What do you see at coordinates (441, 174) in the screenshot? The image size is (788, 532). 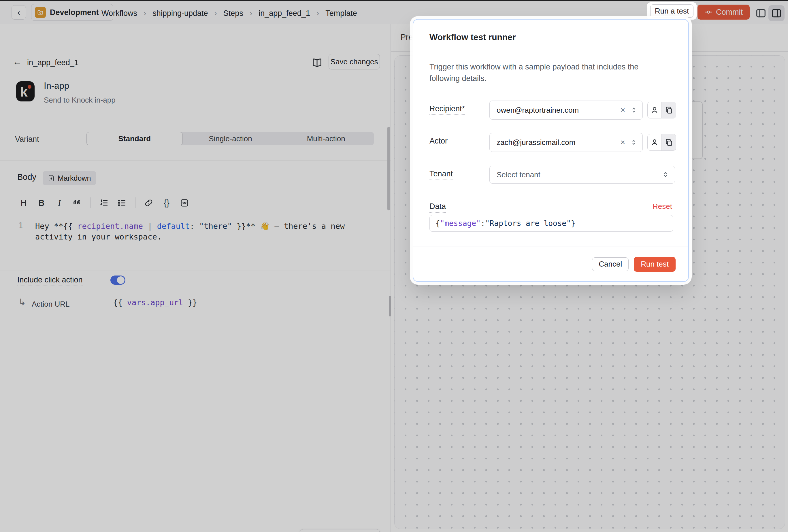 I see `tenant-label: Tenant` at bounding box center [441, 174].